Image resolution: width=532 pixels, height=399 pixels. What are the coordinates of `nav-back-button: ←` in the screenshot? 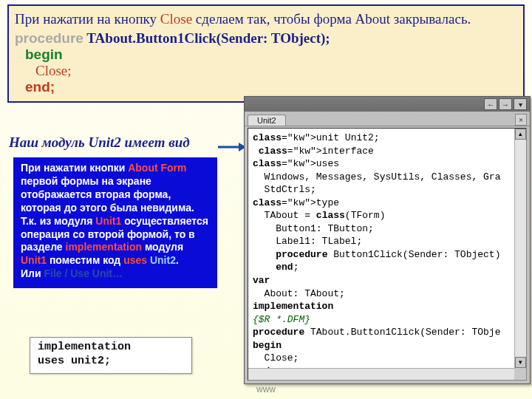 It's located at (491, 104).